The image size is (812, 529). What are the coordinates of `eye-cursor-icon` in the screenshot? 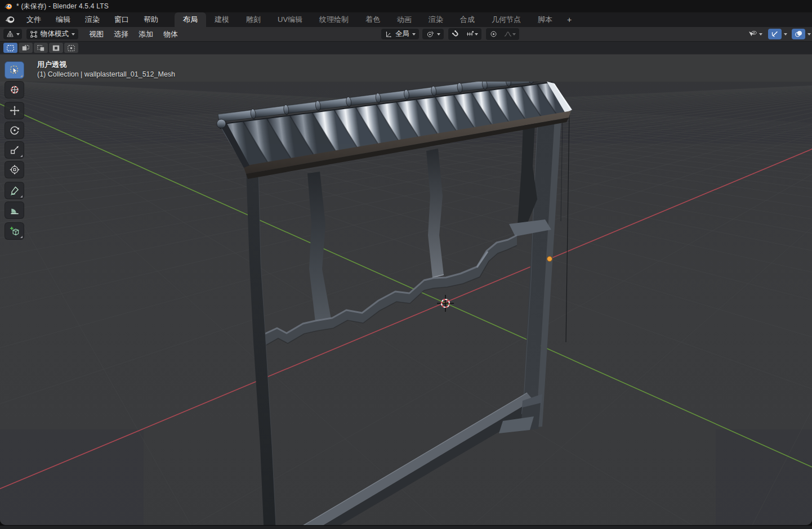 It's located at (752, 34).